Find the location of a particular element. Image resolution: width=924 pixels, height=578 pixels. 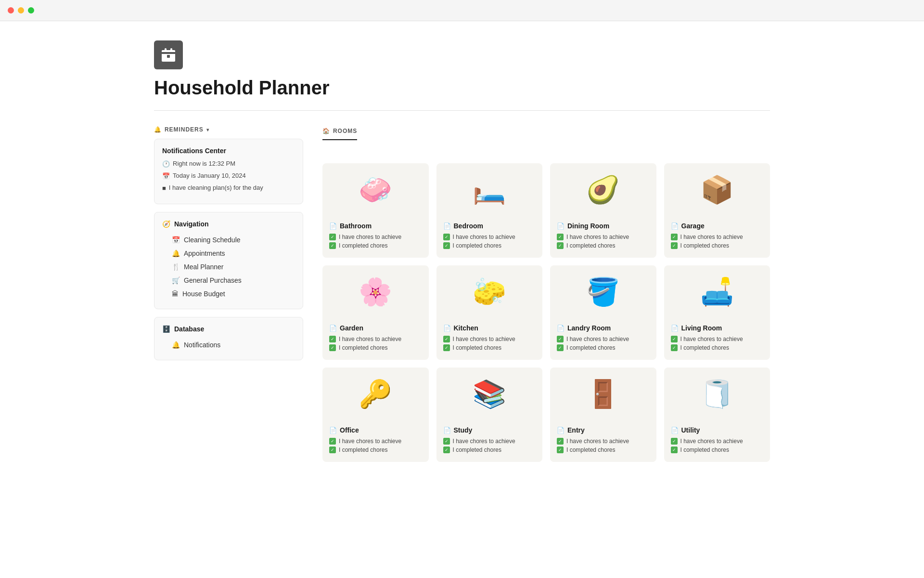

room-info: 📄 Dining Room ✓ I have chores to achieve… is located at coordinates (603, 237).